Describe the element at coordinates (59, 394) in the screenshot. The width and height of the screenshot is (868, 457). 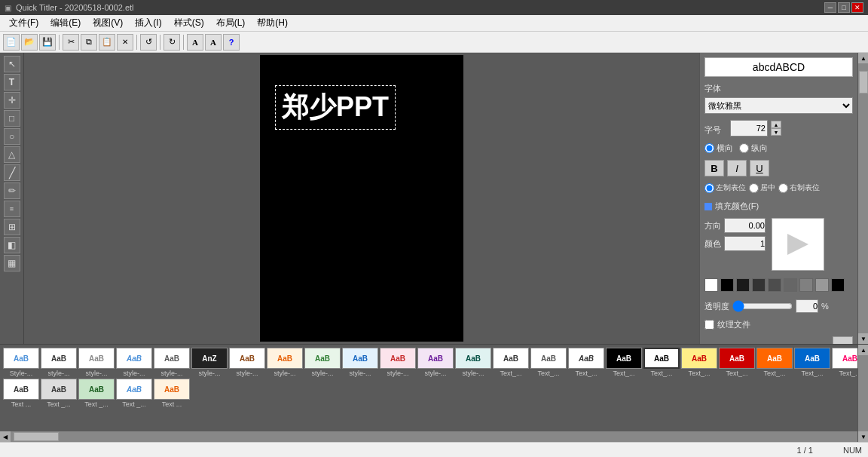
I see `thumb-row2-2: AaB Text _...` at that location.